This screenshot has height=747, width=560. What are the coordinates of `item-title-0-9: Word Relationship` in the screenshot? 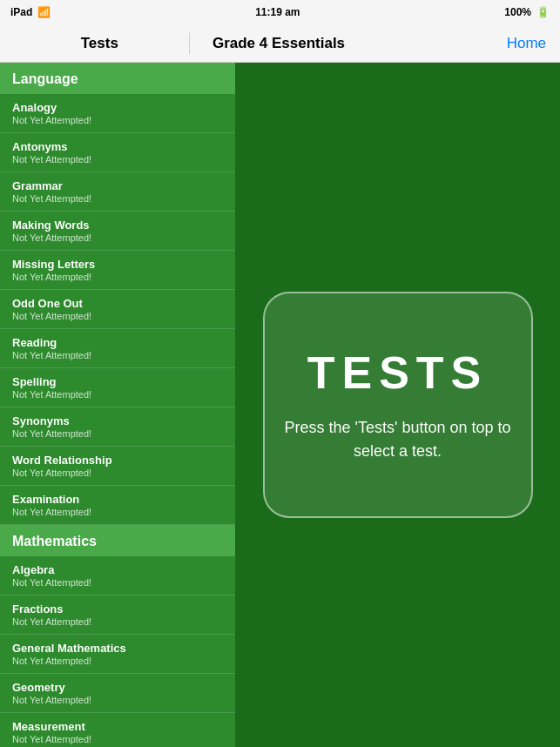 It's located at (118, 460).